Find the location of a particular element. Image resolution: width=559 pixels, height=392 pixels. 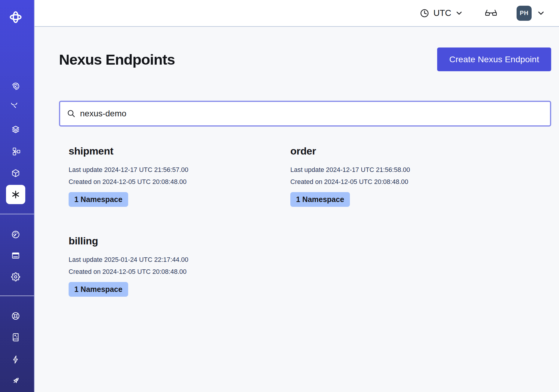

settings-gear-icon is located at coordinates (16, 277).